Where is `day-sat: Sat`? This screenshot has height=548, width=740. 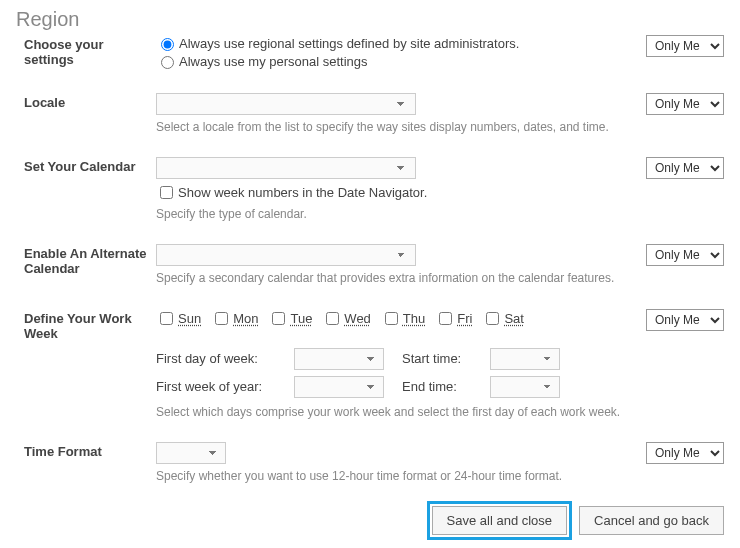
day-sat: Sat is located at coordinates (503, 318).